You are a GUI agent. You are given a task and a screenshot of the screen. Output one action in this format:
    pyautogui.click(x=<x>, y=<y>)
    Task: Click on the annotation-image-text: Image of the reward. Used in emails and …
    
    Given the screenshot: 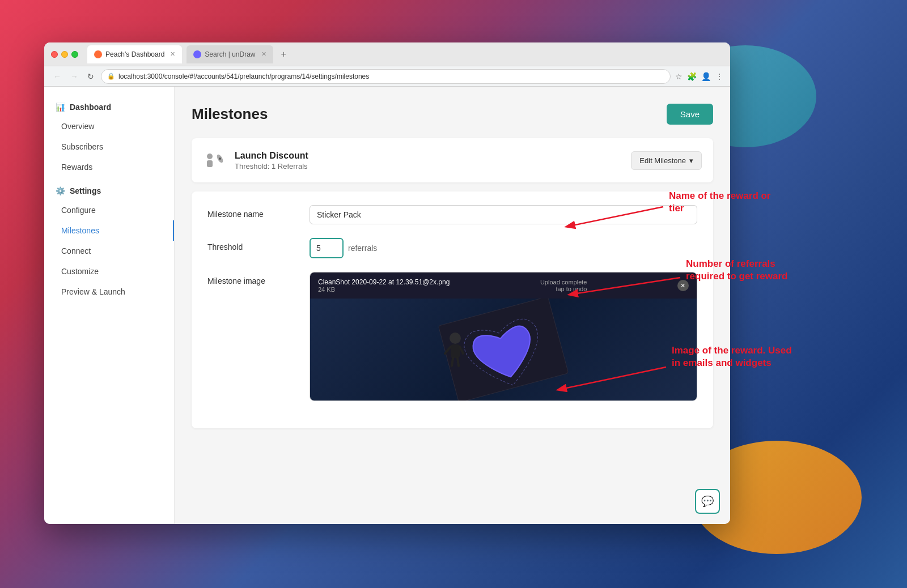 What is the action you would take?
    pyautogui.click(x=734, y=357)
    